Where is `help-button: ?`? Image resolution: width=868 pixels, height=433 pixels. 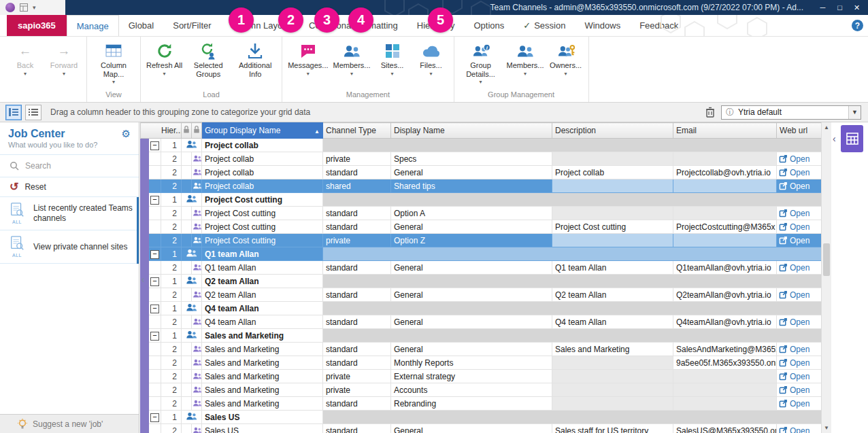
help-button: ? is located at coordinates (857, 26).